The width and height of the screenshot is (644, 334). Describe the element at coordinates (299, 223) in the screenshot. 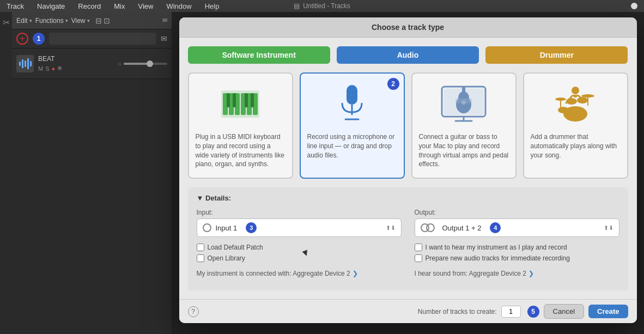

I see `input-group: Input: Input 1 3 ⬆⬇` at that location.